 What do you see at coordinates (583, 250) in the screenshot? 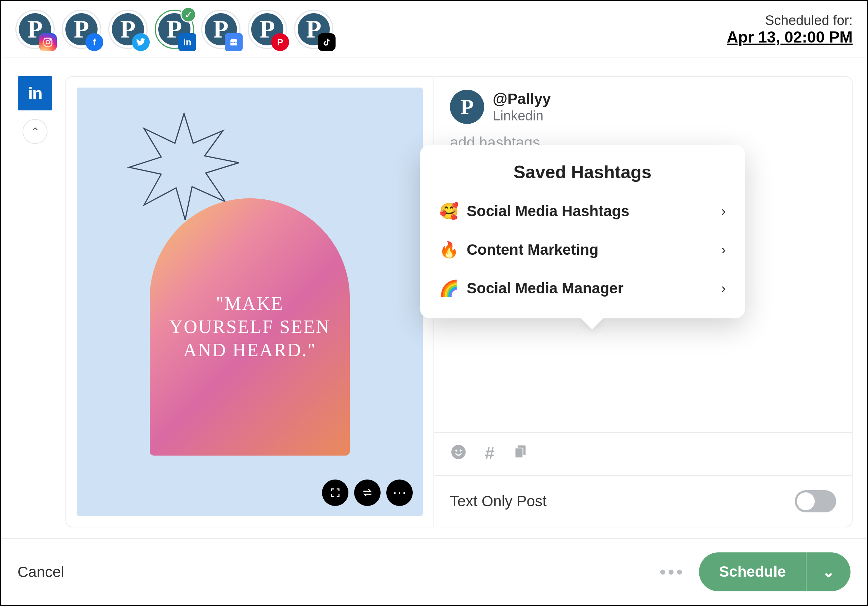
I see `hashtag-group-content-marketing: 🔥 Content Marketing ›` at bounding box center [583, 250].